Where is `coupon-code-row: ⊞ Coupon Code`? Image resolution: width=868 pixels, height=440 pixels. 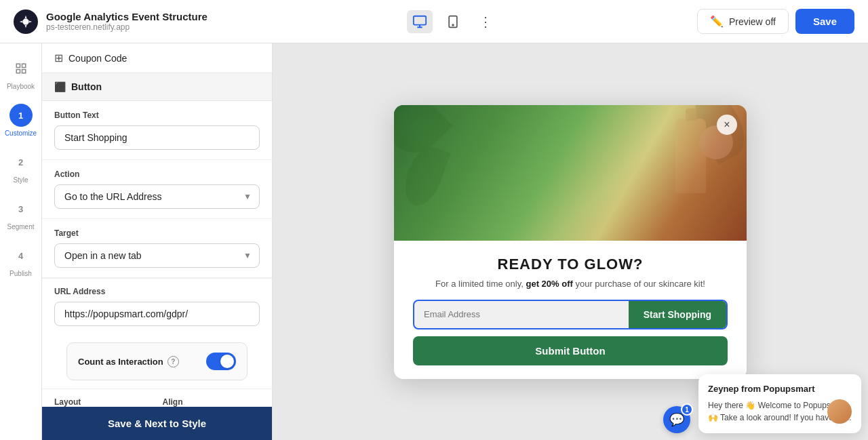
coupon-code-row: ⊞ Coupon Code is located at coordinates (157, 58).